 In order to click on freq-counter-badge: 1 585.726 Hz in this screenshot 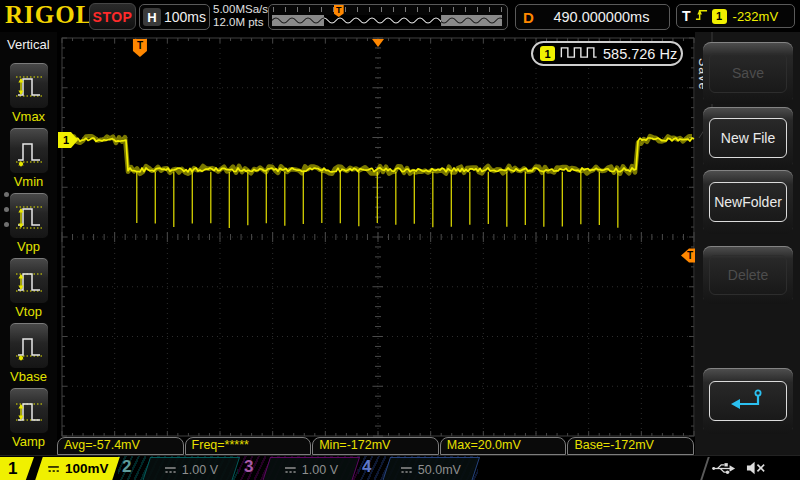, I will do `click(607, 54)`.